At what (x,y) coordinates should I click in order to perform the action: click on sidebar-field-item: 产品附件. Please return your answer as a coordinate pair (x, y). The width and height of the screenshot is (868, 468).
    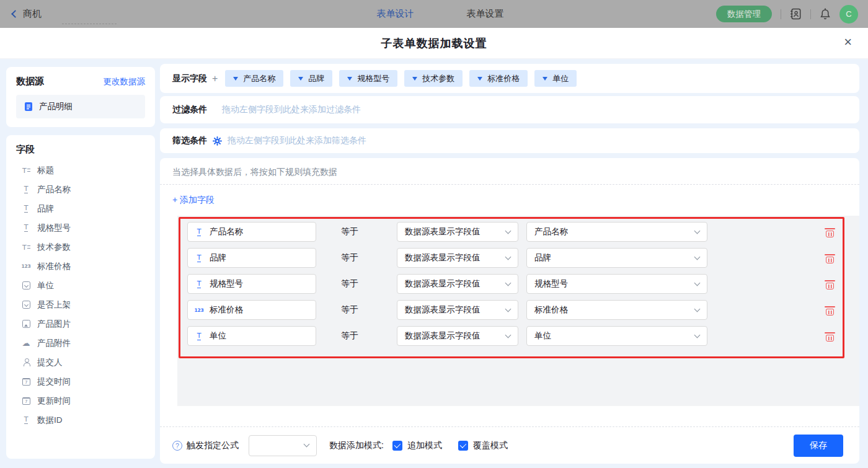
    Looking at the image, I should click on (81, 343).